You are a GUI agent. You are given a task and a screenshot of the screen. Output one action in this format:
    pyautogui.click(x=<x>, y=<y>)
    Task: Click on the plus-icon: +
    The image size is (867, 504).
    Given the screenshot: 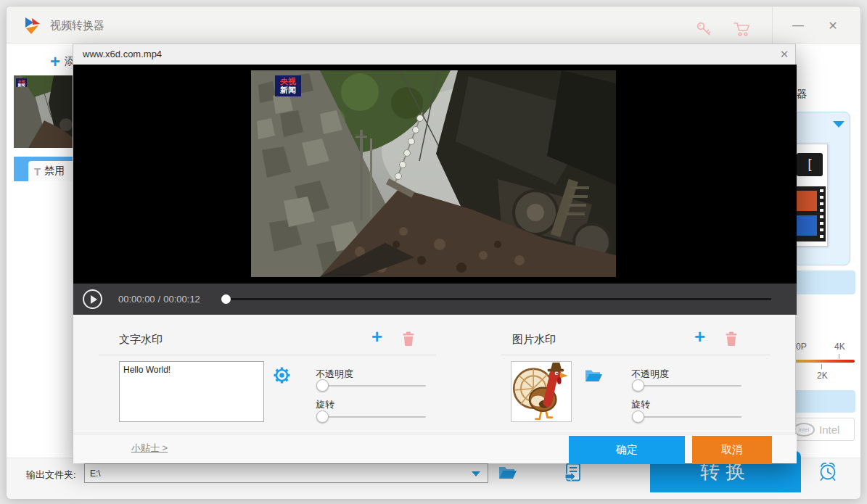 What is the action you would take?
    pyautogui.click(x=55, y=61)
    